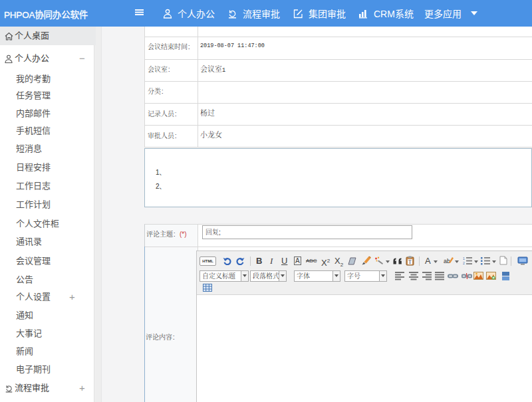 The image size is (532, 402). I want to click on svg-text: 2, so click(464, 263).